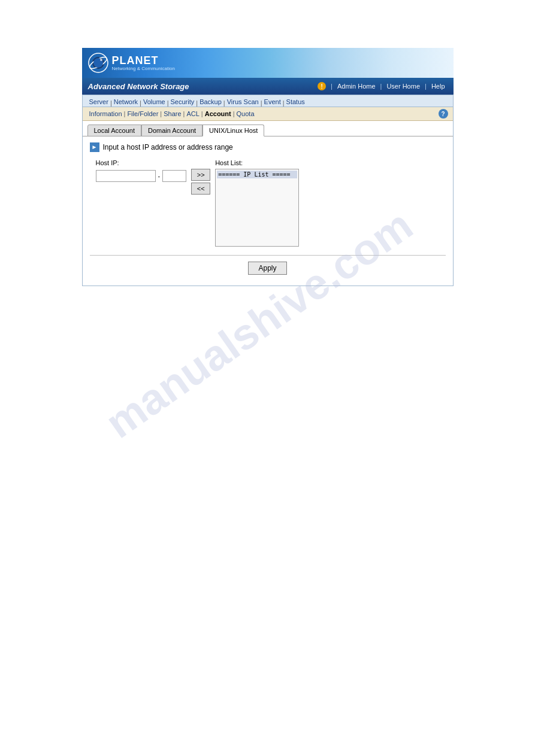 This screenshot has width=535, height=756. I want to click on section-header: Input a host IP address or address range, so click(268, 147).